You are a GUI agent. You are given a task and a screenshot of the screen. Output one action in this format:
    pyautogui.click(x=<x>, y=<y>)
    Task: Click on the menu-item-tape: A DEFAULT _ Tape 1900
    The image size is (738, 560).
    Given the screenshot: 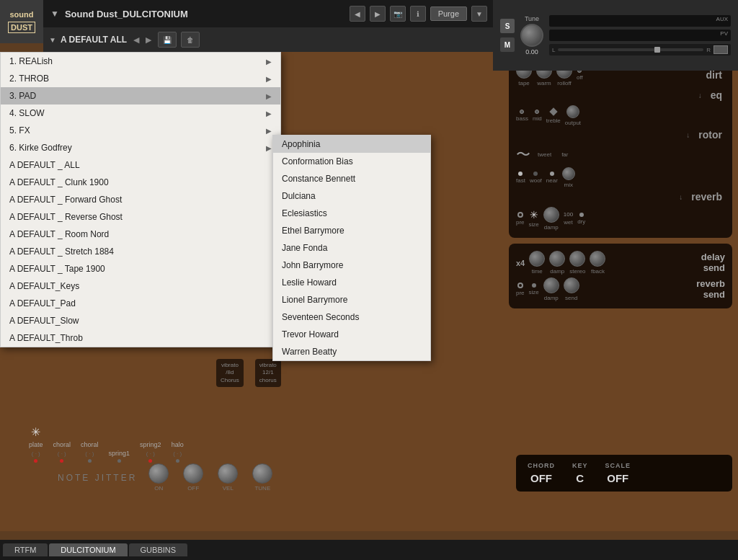 What is the action you would take?
    pyautogui.click(x=141, y=269)
    